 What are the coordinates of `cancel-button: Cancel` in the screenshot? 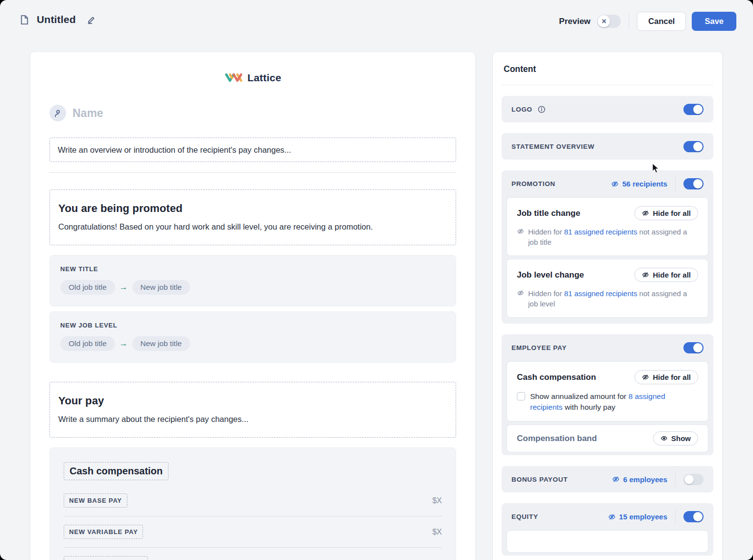 It's located at (661, 22).